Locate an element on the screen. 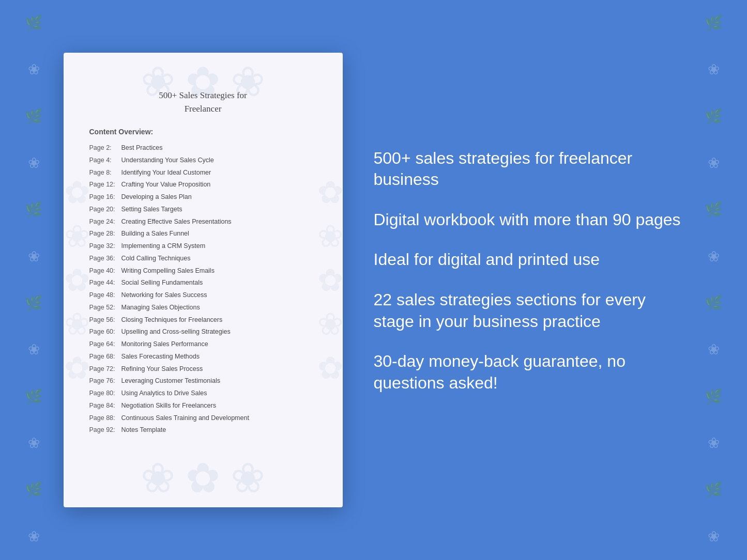  info-text: 500+ sales strategies for freelancer bus… is located at coordinates (529, 169).